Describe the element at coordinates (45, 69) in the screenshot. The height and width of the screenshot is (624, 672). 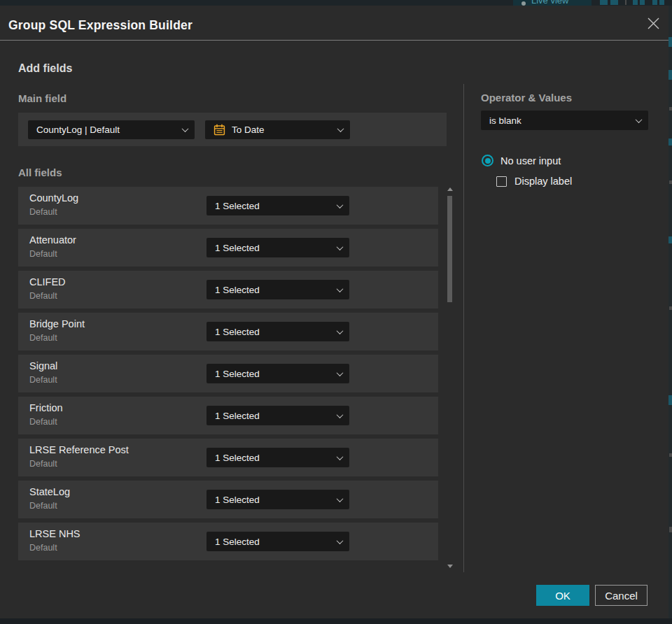
I see `add-fields-heading: Add fields` at that location.